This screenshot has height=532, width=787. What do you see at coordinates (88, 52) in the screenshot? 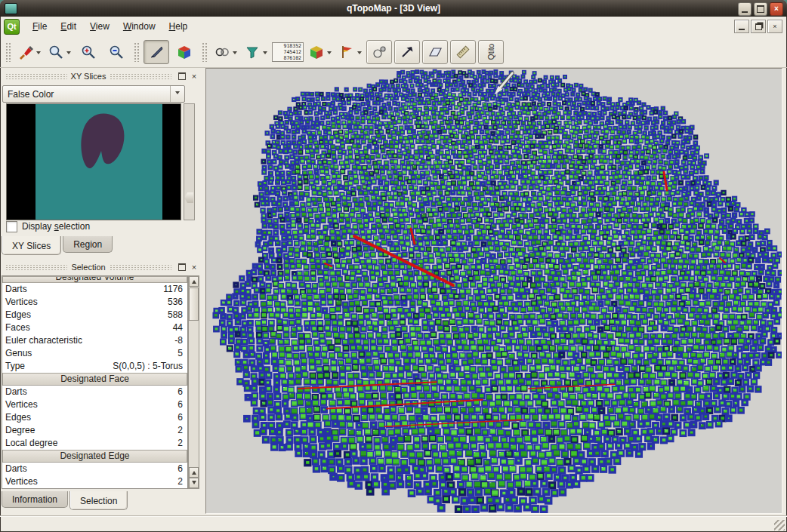
I see `zoom-in-icon` at bounding box center [88, 52].